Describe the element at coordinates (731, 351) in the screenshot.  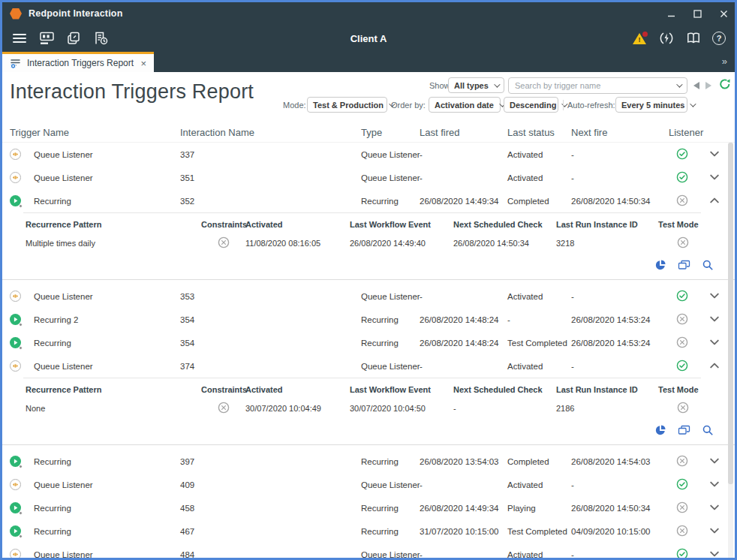
I see `vertical-scrollbar` at that location.